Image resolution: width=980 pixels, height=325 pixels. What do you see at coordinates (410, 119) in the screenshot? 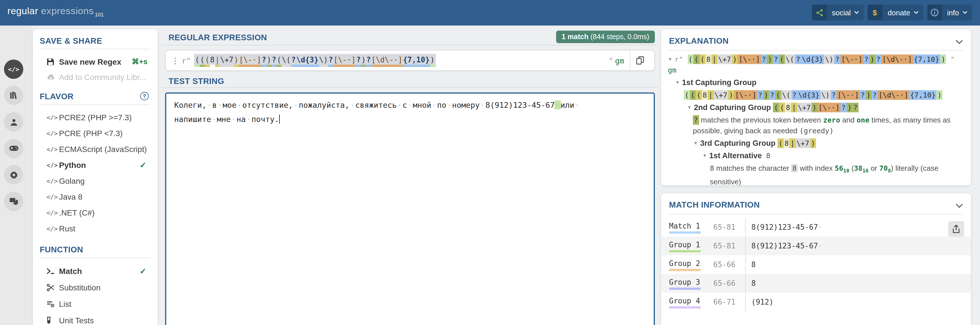
I see `test-string-line: напишите·мне·на·почту.` at bounding box center [410, 119].